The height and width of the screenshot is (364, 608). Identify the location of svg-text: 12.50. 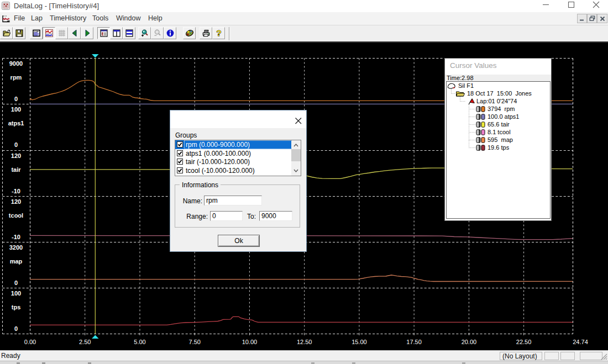
(305, 342).